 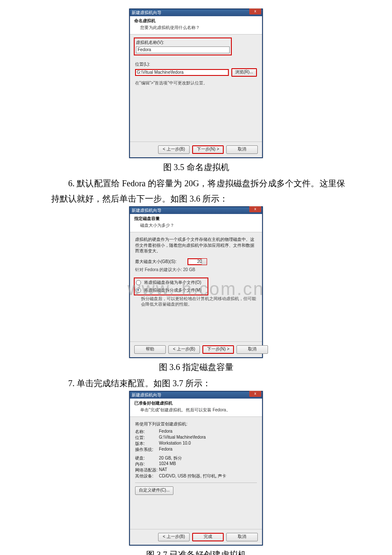 What do you see at coordinates (193, 476) in the screenshot?
I see `row-value: CD/DVD, USB 控制器, 打印机, 声卡` at bounding box center [193, 476].